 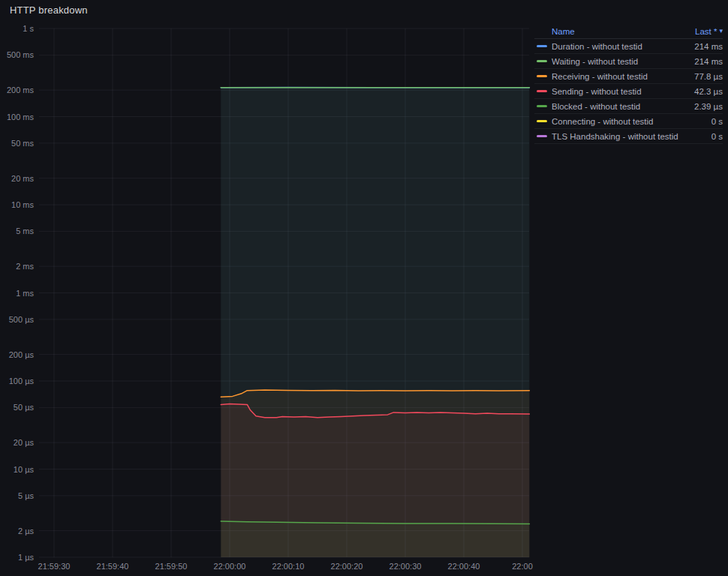 What do you see at coordinates (171, 566) in the screenshot?
I see `x-axis-tick-label: 21:59:50` at bounding box center [171, 566].